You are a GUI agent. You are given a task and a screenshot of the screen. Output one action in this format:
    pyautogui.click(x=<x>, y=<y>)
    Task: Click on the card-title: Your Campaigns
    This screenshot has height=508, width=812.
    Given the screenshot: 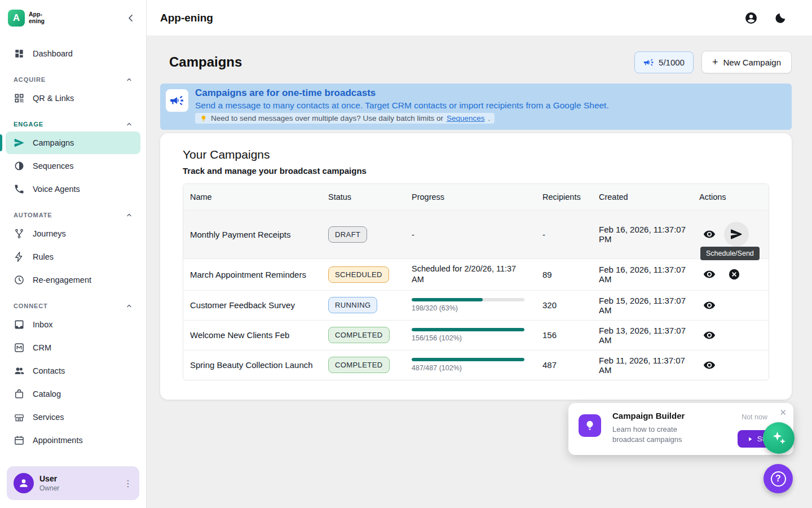 What is the action you would take?
    pyautogui.click(x=476, y=155)
    